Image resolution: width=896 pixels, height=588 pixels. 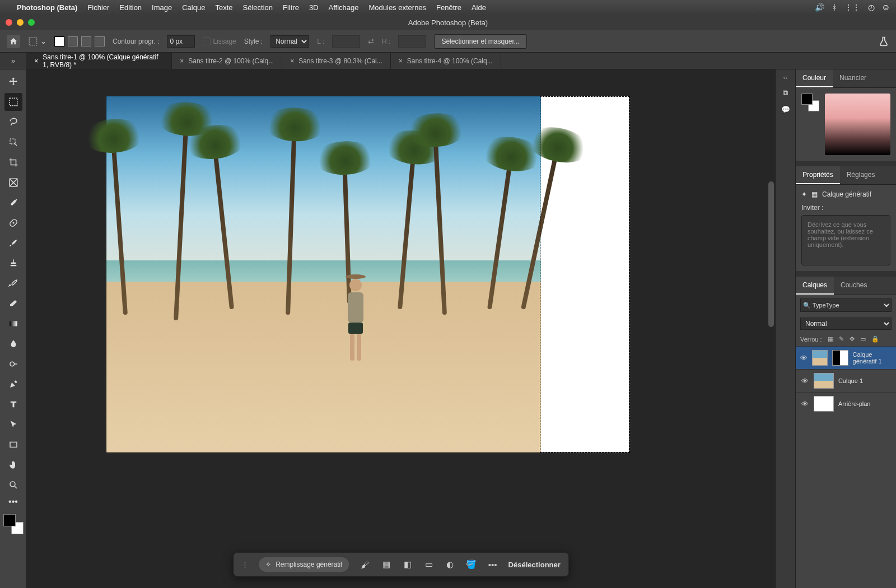 What do you see at coordinates (290, 41) in the screenshot?
I see `style-select: Normal` at bounding box center [290, 41].